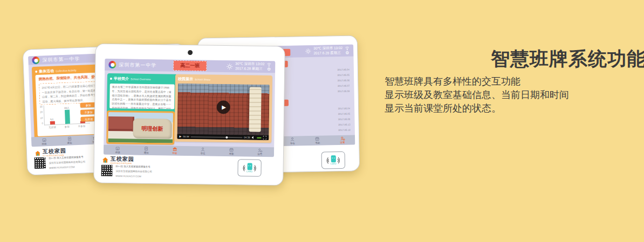  What do you see at coordinates (190, 53) in the screenshot?
I see `camera-dot` at bounding box center [190, 53].